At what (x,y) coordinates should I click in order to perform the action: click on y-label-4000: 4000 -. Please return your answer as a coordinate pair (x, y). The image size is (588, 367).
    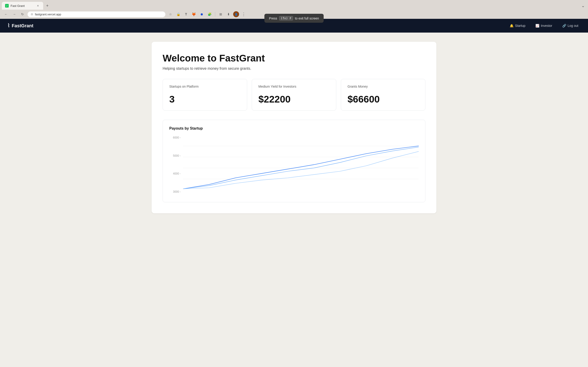
    Looking at the image, I should click on (175, 174).